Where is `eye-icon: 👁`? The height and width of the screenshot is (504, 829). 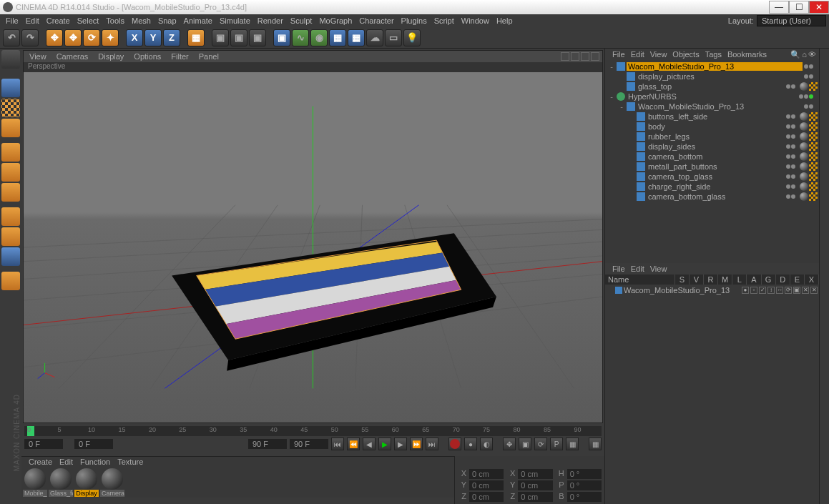
eye-icon: 👁 is located at coordinates (813, 54).